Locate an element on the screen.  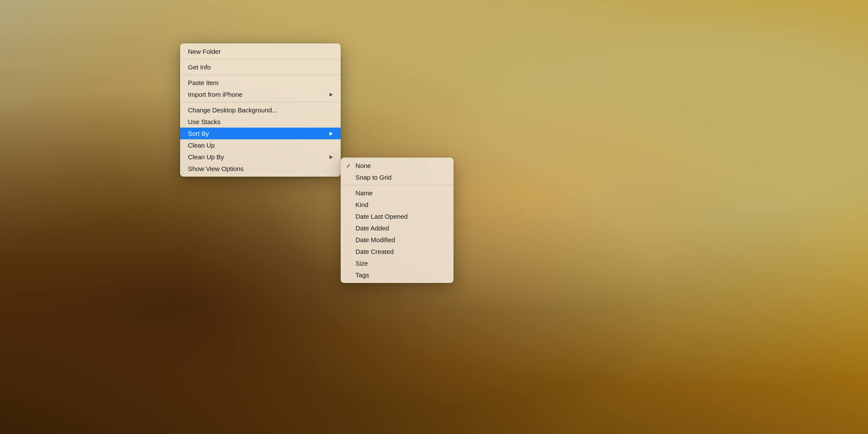
submenu-divider is located at coordinates (397, 185).